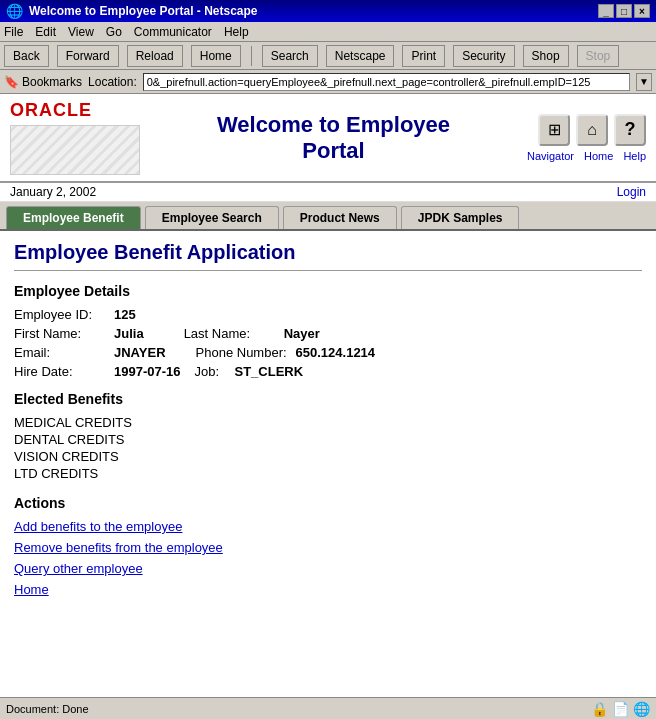  I want to click on status-icon-1: 🔒, so click(600, 709).